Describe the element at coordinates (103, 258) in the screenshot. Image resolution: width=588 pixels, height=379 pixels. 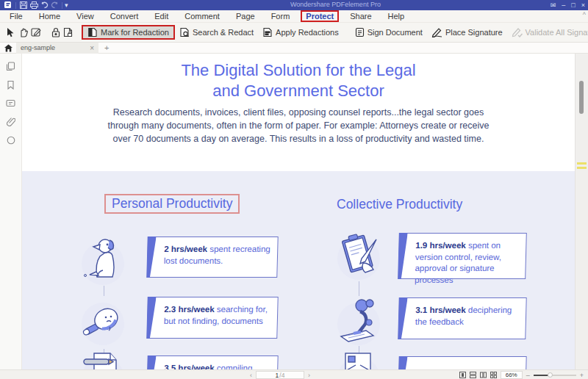
I see `dog-illustration` at that location.